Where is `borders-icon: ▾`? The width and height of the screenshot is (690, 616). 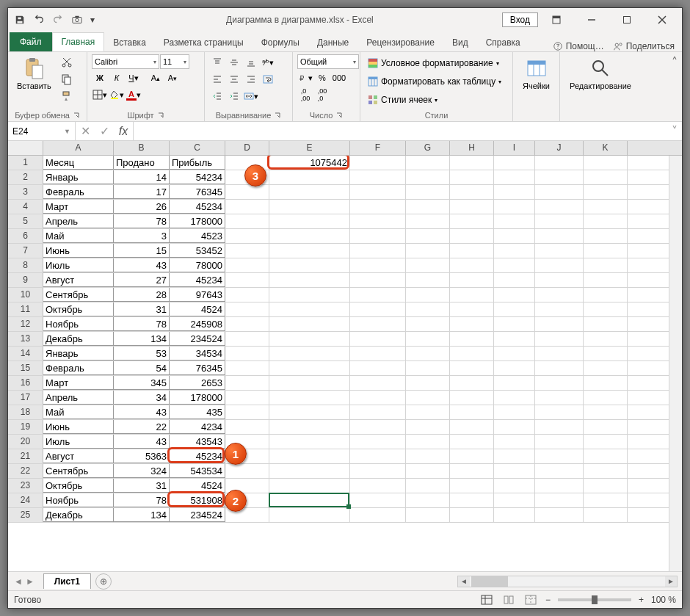 borders-icon: ▾ is located at coordinates (100, 95).